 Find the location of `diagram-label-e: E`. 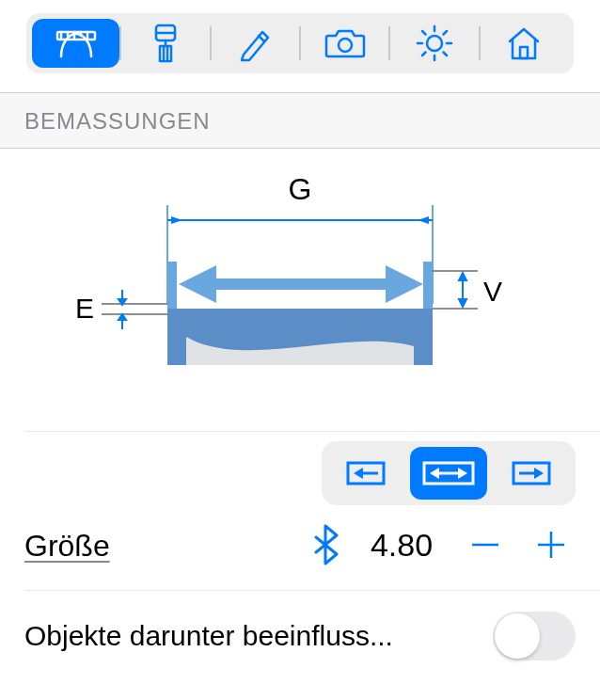

diagram-label-e: E is located at coordinates (85, 309).